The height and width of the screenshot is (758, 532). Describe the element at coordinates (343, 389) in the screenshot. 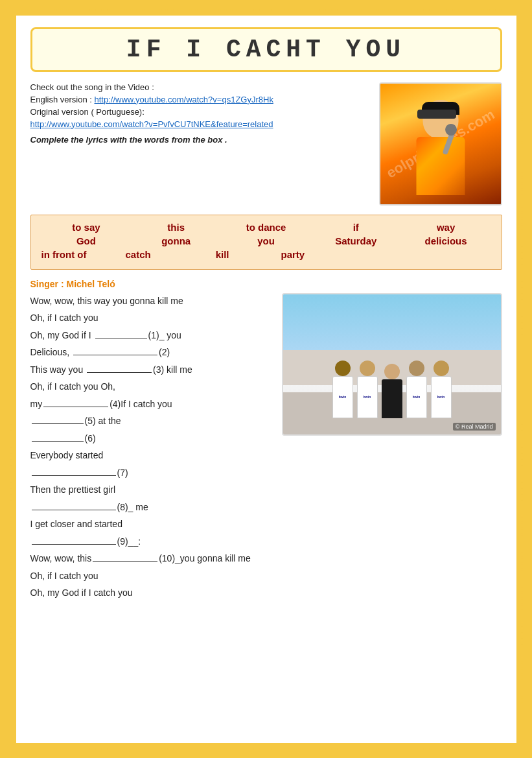

I see `person-1: bwin` at that location.